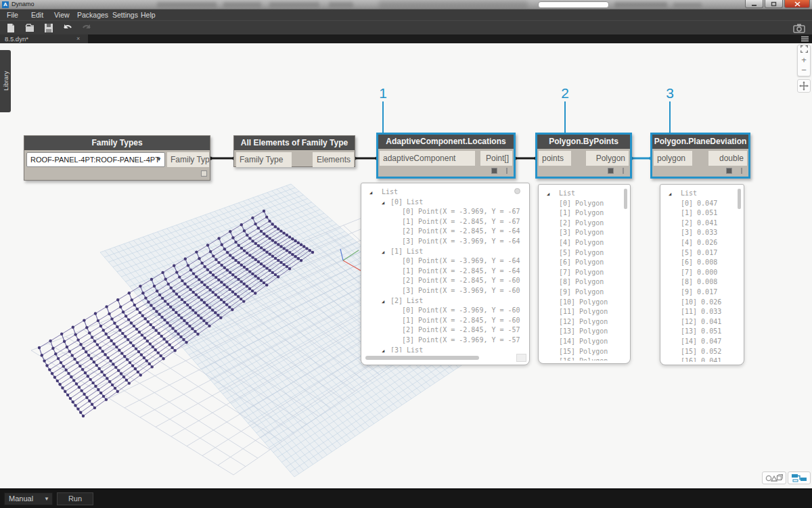 This screenshot has width=812, height=508. Describe the element at coordinates (264, 160) in the screenshot. I see `input-port-family-type: Family Type` at that location.